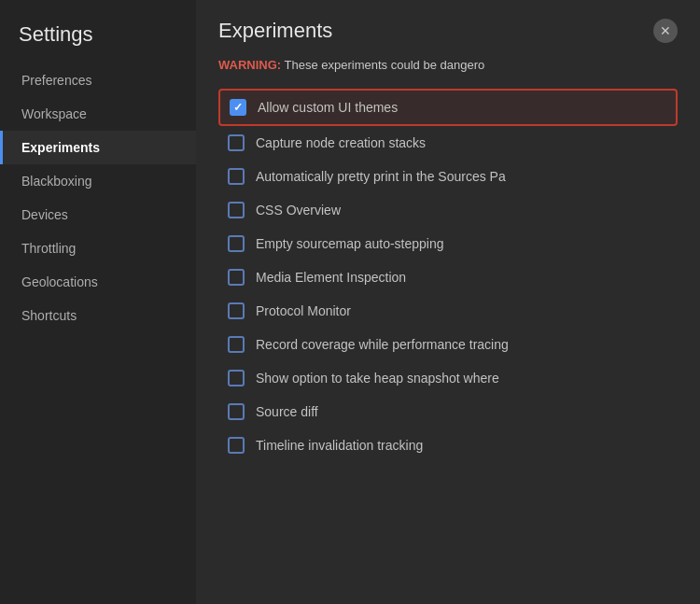 The width and height of the screenshot is (700, 604). Describe the element at coordinates (236, 445) in the screenshot. I see `checkbox-timeline-invalidation-tracking` at that location.